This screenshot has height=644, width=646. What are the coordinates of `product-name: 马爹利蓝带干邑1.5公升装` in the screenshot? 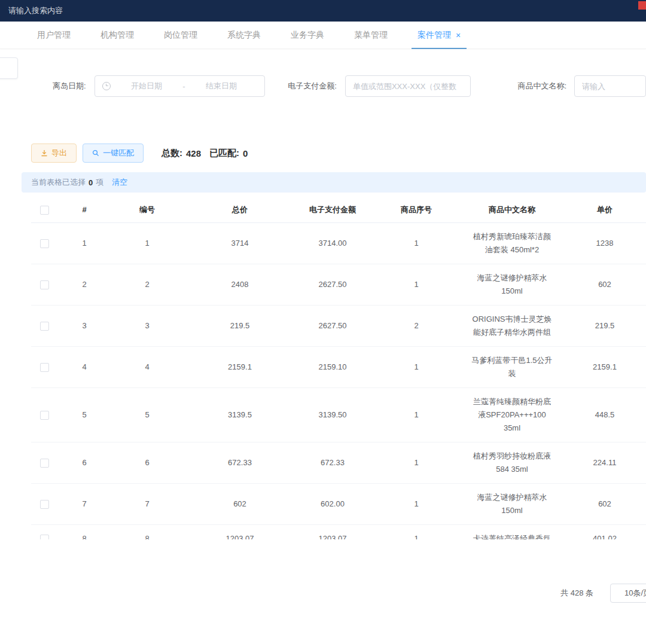 It's located at (512, 367).